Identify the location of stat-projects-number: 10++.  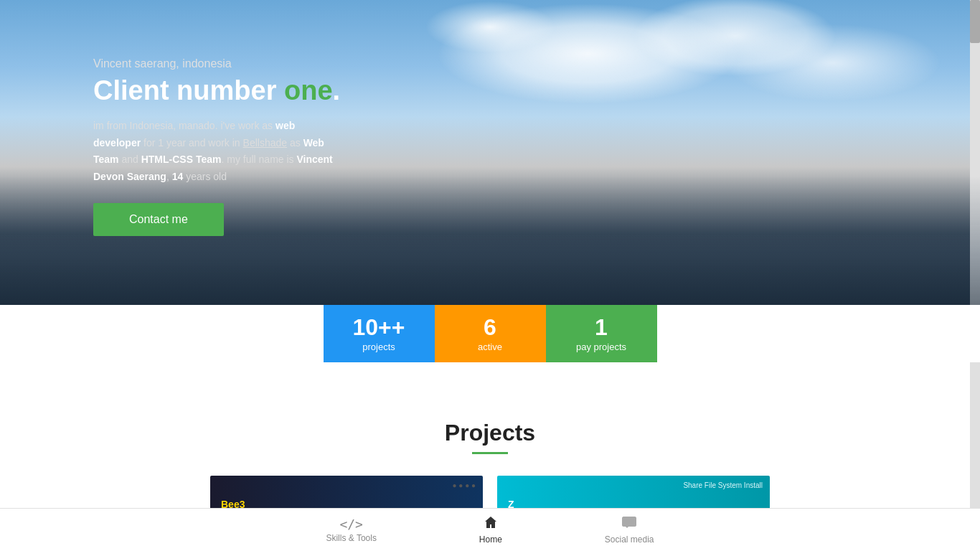
(379, 327).